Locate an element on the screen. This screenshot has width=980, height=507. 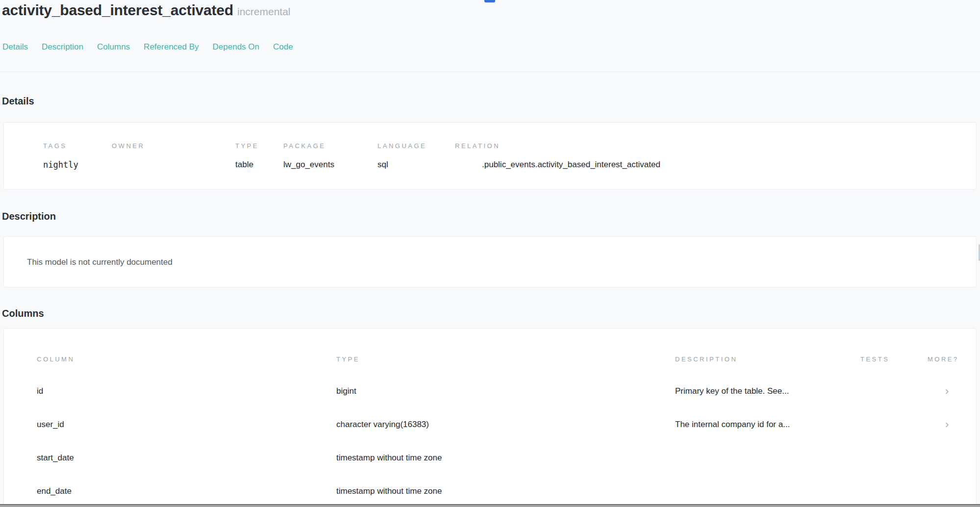
column-type: bigint is located at coordinates (506, 391).